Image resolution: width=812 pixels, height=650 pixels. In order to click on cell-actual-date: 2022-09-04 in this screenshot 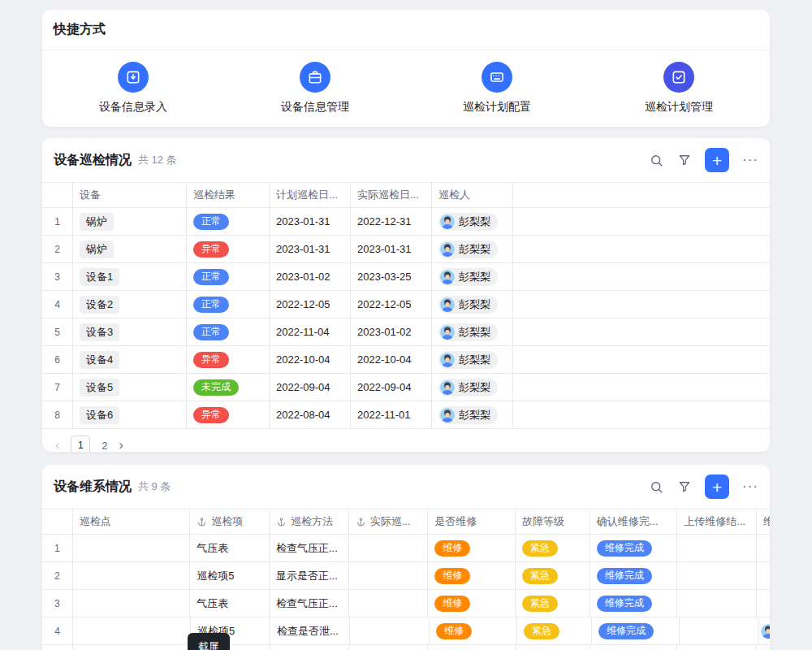, I will do `click(391, 387)`.